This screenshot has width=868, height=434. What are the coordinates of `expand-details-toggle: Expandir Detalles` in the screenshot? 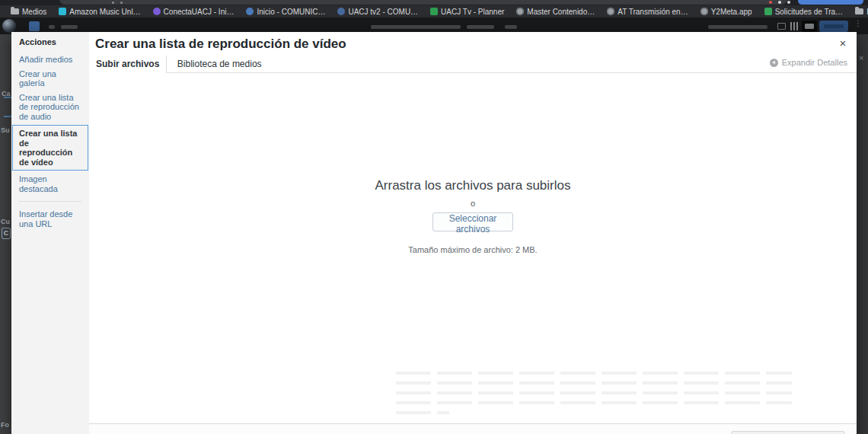 It's located at (809, 62).